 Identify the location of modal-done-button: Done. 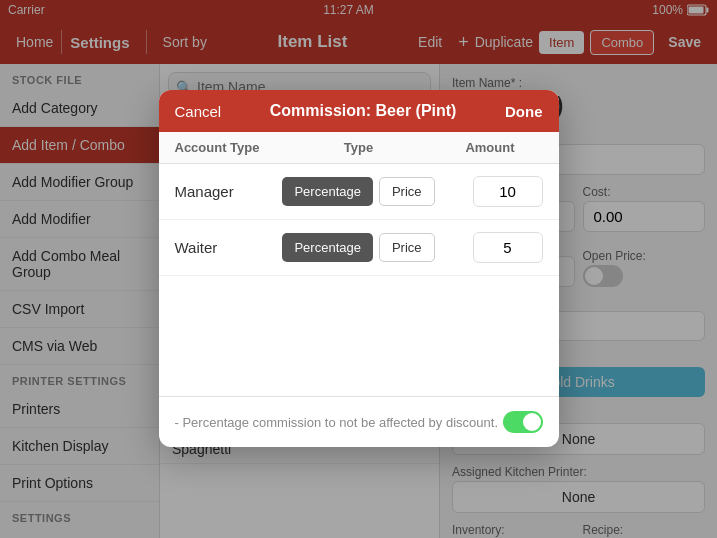
(524, 112).